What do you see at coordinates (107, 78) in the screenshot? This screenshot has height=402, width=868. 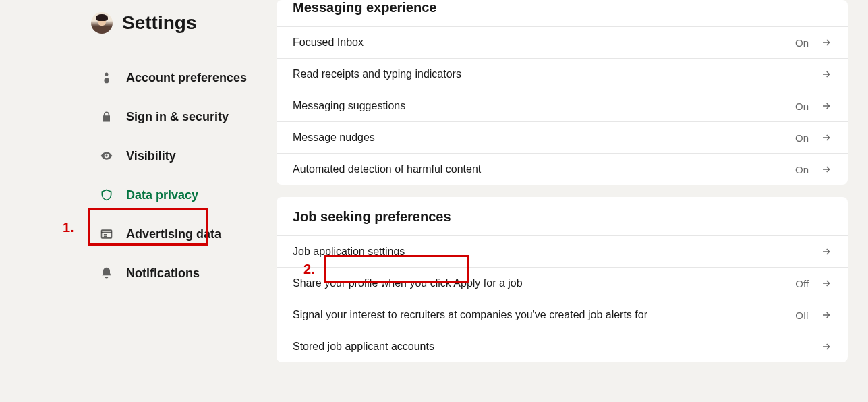 I see `person-icon` at bounding box center [107, 78].